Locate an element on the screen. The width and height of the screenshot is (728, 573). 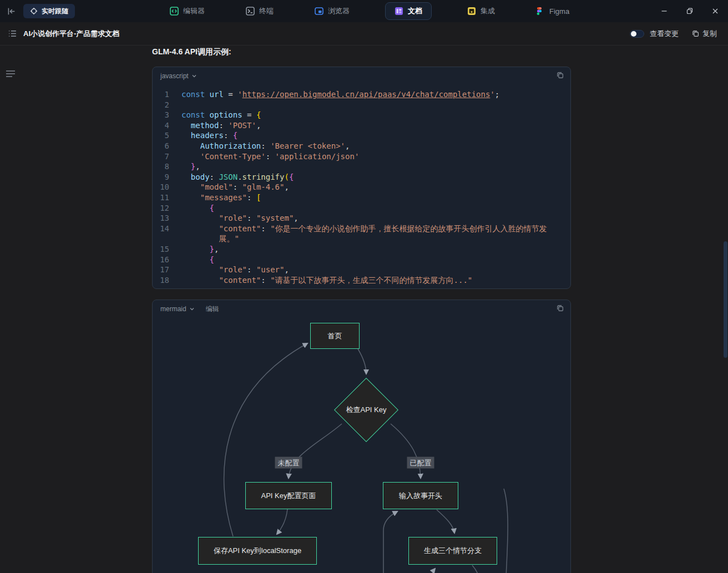
flowchart-node-branches: 生成三个情节分支 is located at coordinates (453, 551).